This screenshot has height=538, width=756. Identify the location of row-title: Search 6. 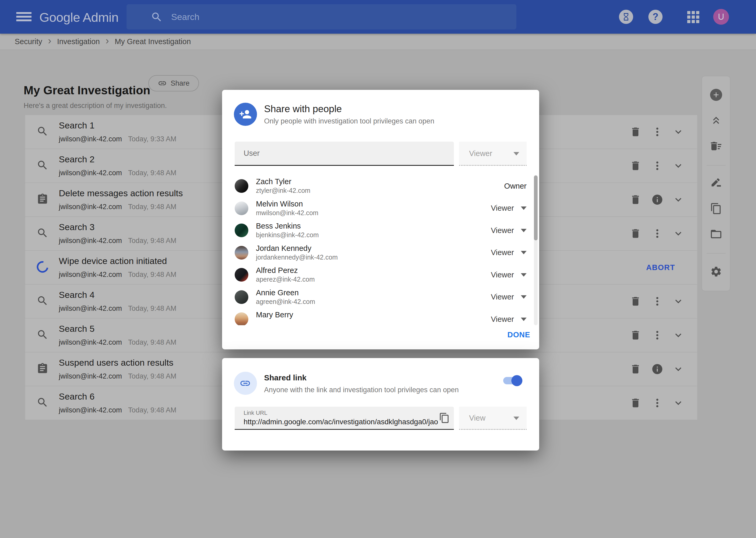
(77, 397).